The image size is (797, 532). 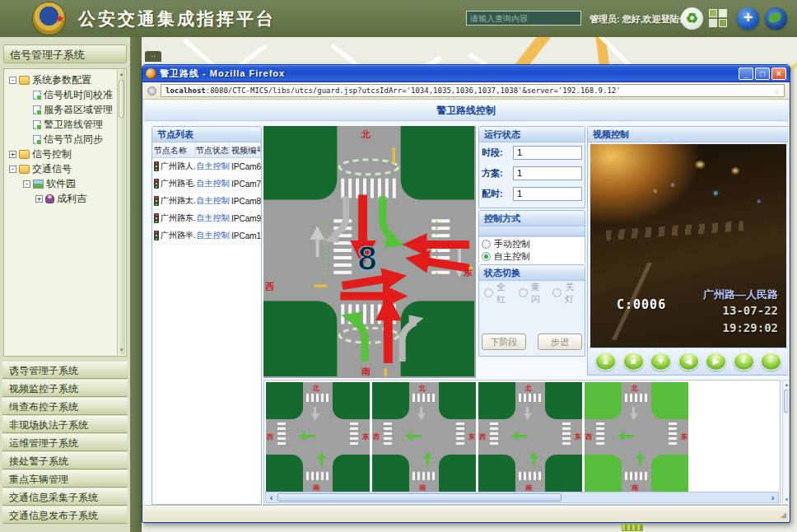 What do you see at coordinates (151, 74) in the screenshot?
I see `firefox-icon` at bounding box center [151, 74].